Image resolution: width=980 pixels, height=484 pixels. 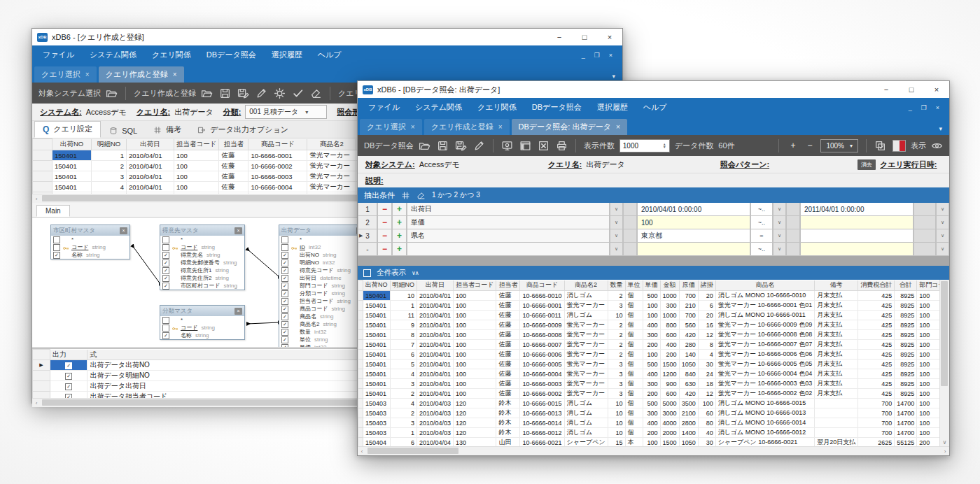 What do you see at coordinates (655, 108) in the screenshot?
I see `menu-item-ヘルプ: ヘルプ` at bounding box center [655, 108].